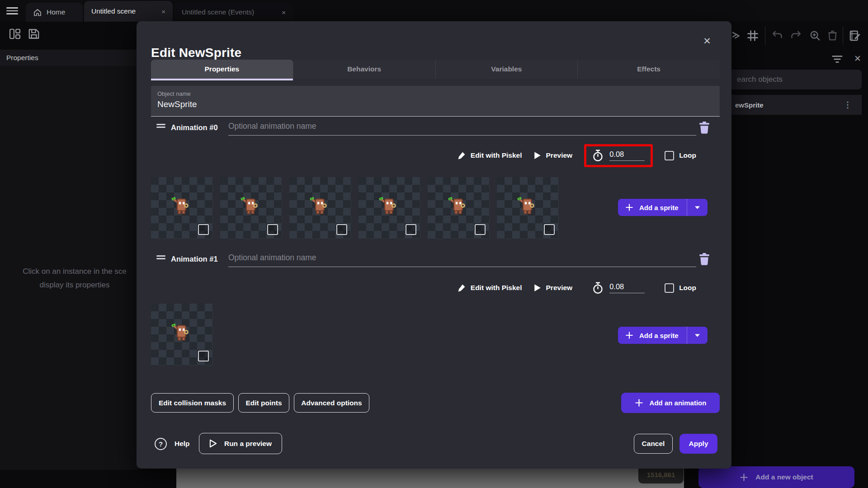 The height and width of the screenshot is (488, 868). I want to click on delete-icon, so click(833, 35).